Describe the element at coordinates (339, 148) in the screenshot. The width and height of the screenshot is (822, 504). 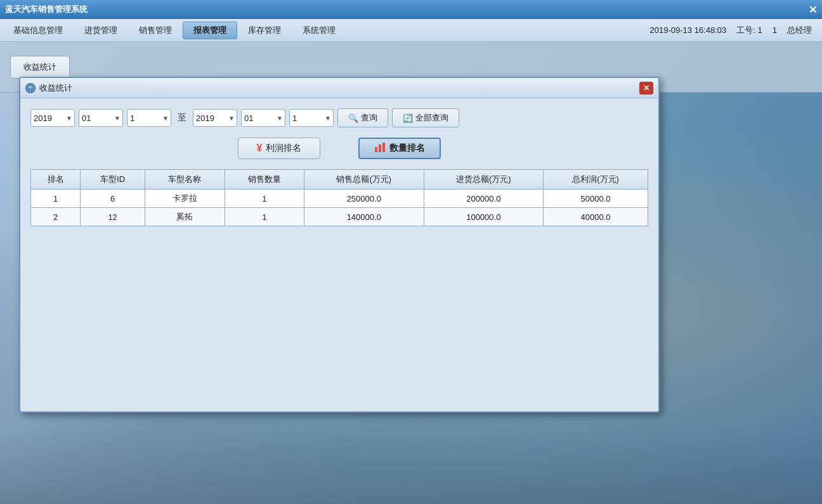
I see `ranking-row: ¥ 利润排名 数量排名` at that location.